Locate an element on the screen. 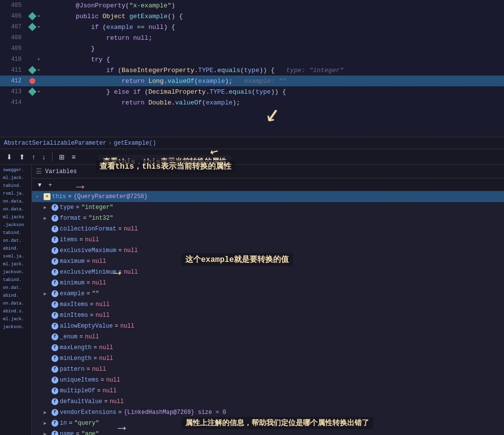 This screenshot has height=435, width=504. filter-button: ▼ is located at coordinates (40, 185).